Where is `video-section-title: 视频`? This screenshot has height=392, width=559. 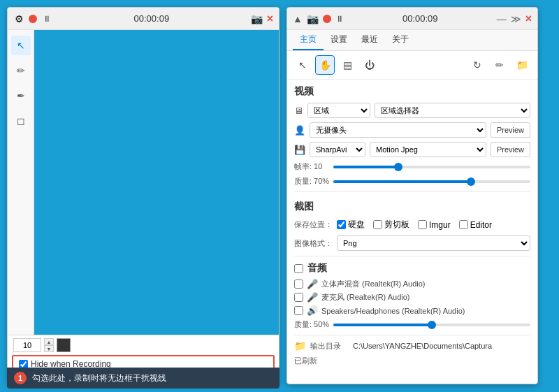
video-section-title: 视频 is located at coordinates (412, 90).